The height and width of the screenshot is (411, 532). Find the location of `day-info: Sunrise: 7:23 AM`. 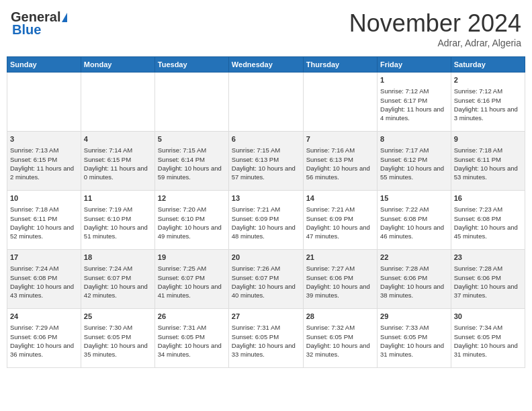

day-info: Sunrise: 7:23 AM is located at coordinates (488, 210).